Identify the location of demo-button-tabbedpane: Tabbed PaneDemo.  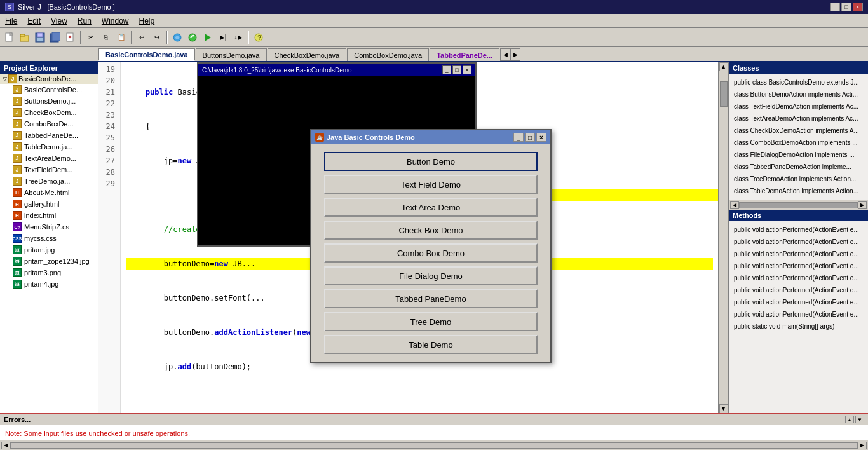
(431, 299).